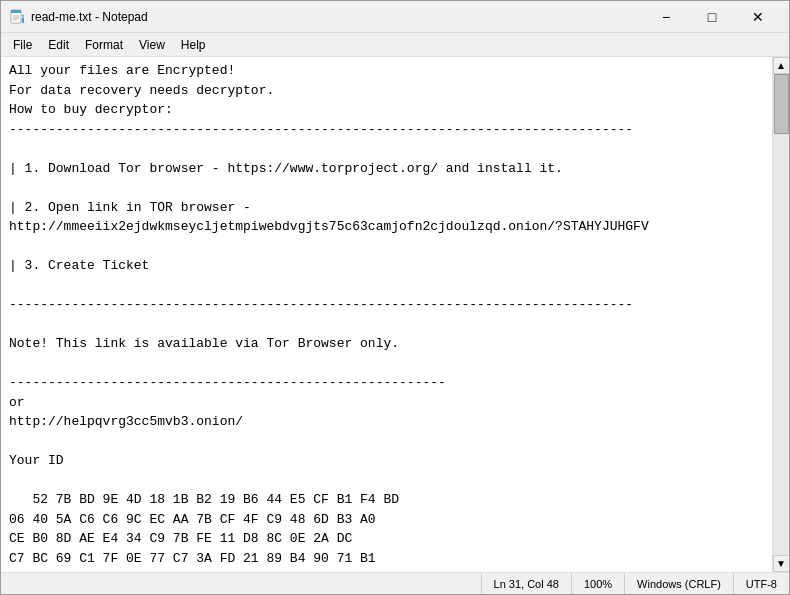 The height and width of the screenshot is (595, 790). Describe the element at coordinates (761, 584) in the screenshot. I see `encoding: UTF-8` at that location.